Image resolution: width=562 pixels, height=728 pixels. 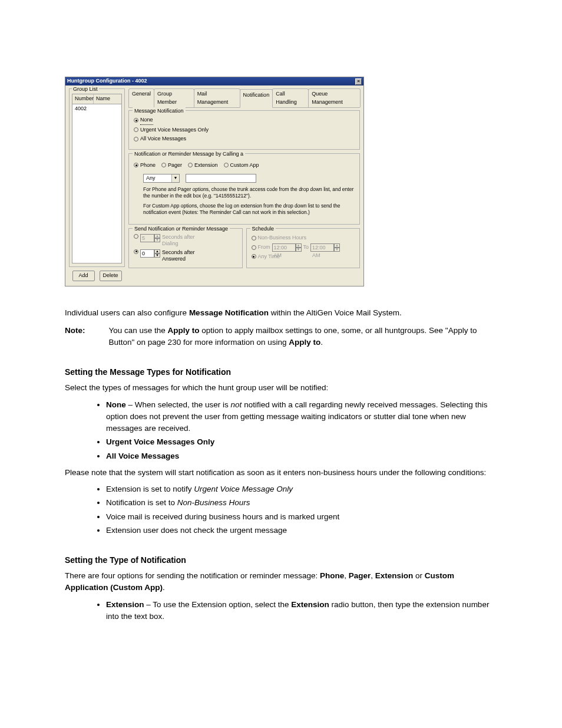 I want to click on radio-from-to, so click(x=254, y=248).